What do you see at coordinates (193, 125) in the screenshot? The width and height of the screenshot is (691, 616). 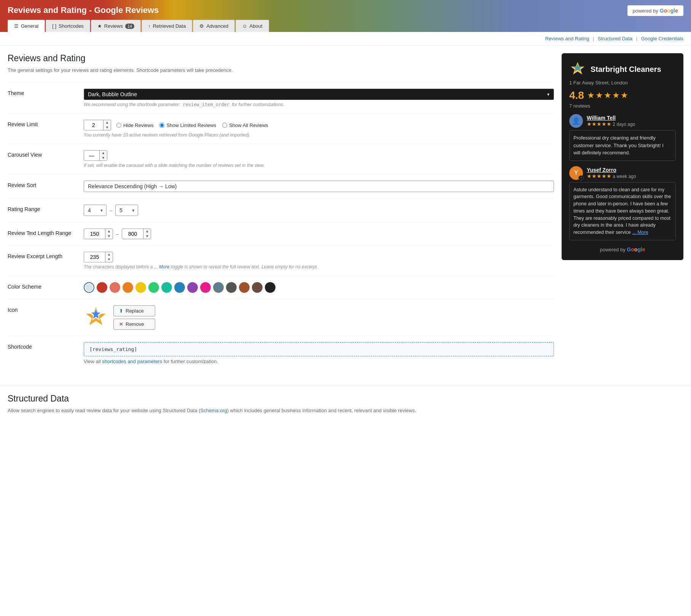 I see `review-limit-radio-group: Hide Reviews Show Limited Reviews Show A…` at bounding box center [193, 125].